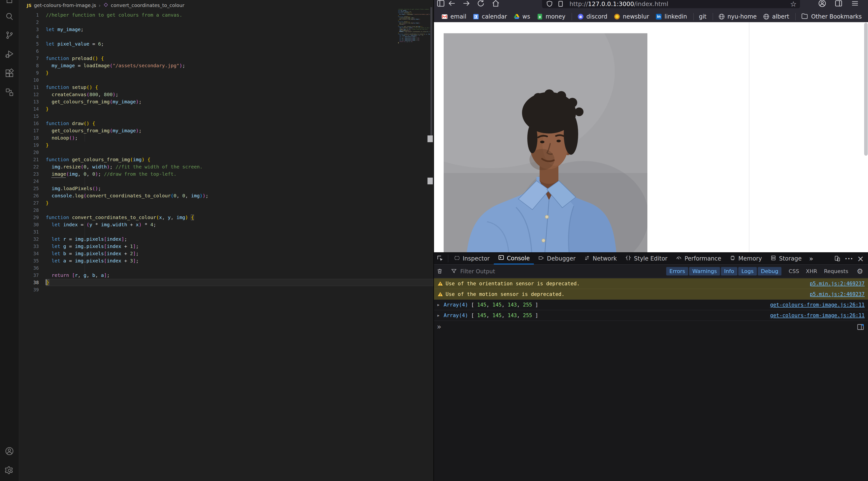 Image resolution: width=868 pixels, height=481 pixels. Describe the element at coordinates (651, 305) in the screenshot. I see `console-log: ▶Array(4) [ 145, 145, 143, 255 ]get-colo…` at that location.